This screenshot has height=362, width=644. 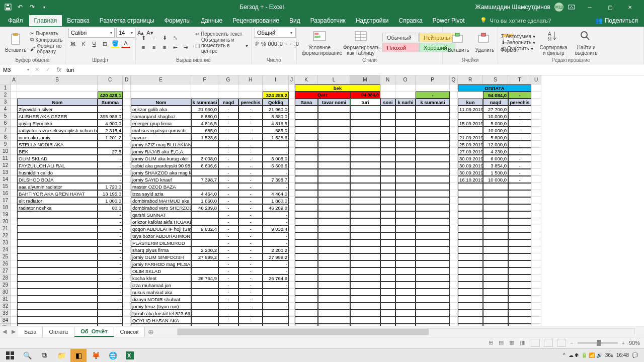 I want to click on save-icon, so click(x=8, y=7).